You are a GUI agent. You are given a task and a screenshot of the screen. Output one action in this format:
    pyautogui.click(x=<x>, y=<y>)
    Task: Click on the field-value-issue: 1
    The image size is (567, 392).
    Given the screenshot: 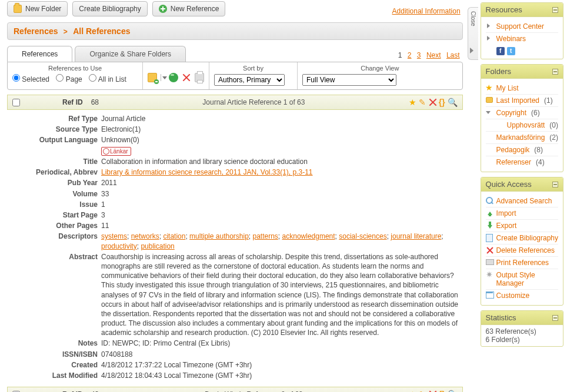 What is the action you would take?
    pyautogui.click(x=282, y=205)
    